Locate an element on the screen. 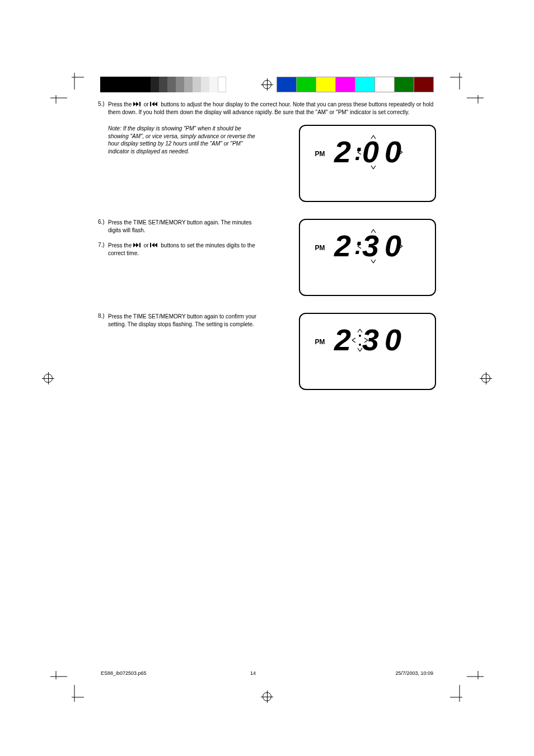  cropmark-bottom-right is located at coordinates (467, 687).